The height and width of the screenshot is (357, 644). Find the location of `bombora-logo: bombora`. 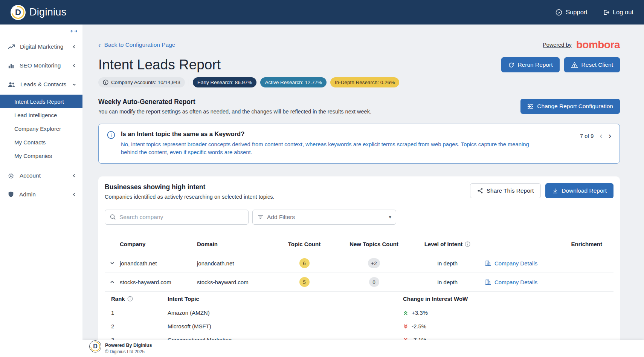

bombora-logo: bombora is located at coordinates (598, 45).